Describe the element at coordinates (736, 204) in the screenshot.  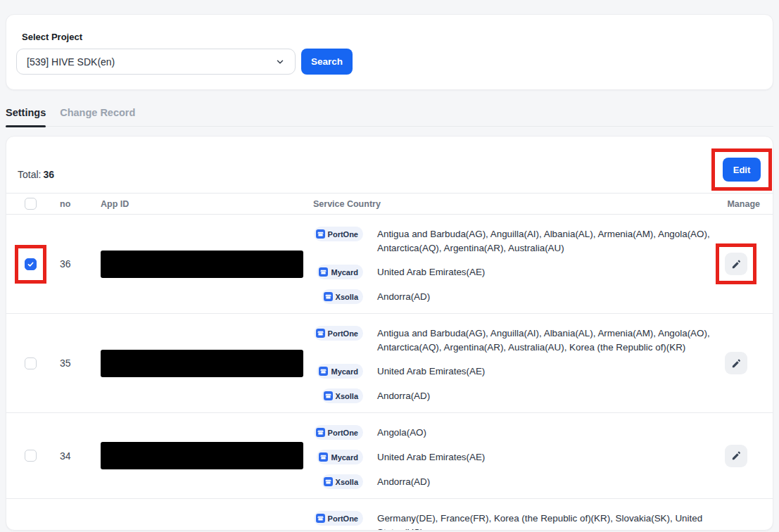
I see `column-header-manage: Manage` at that location.